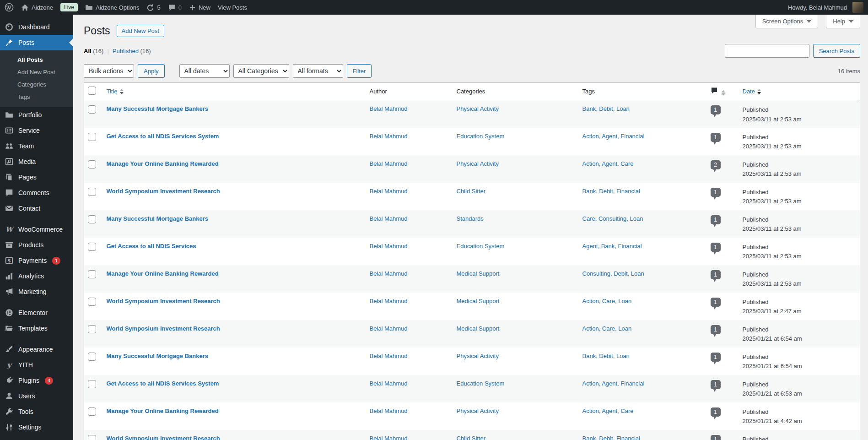  Describe the element at coordinates (9, 7) in the screenshot. I see `wordpress-logo` at that location.